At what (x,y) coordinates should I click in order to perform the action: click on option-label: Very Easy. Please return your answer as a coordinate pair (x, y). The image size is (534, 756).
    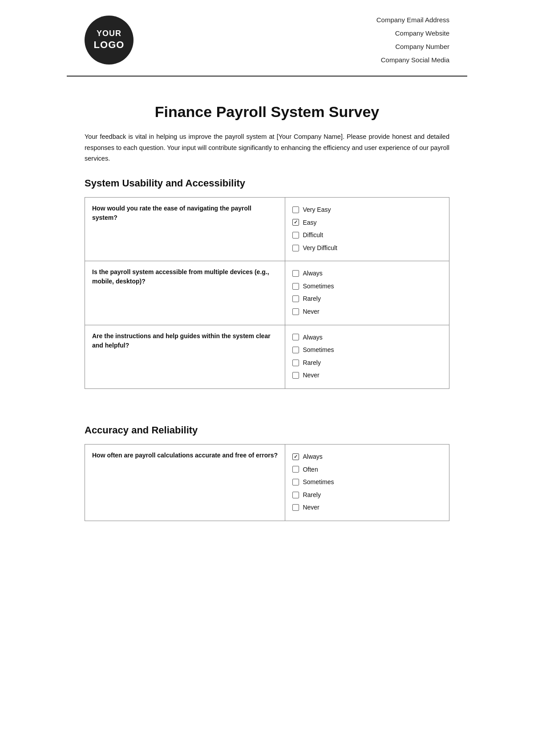
    Looking at the image, I should click on (317, 210).